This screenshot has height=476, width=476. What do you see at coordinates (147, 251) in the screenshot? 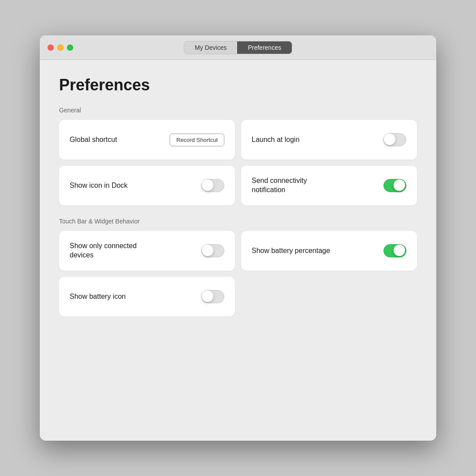
I see `card-show-only-connected-devices: Show only connected devices` at bounding box center [147, 251].